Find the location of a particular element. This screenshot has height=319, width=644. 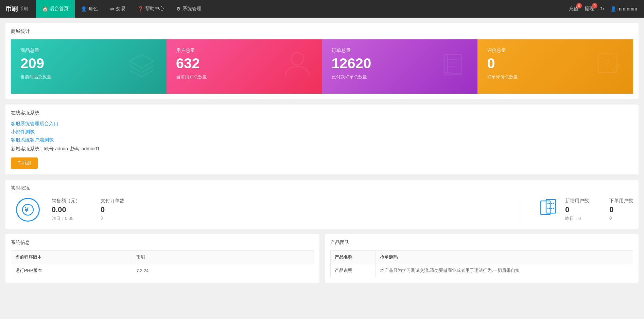

realtime-left-stats: 销售额（元） 0.00 昨日：0.00 支付订单数 0 0 is located at coordinates (278, 210).